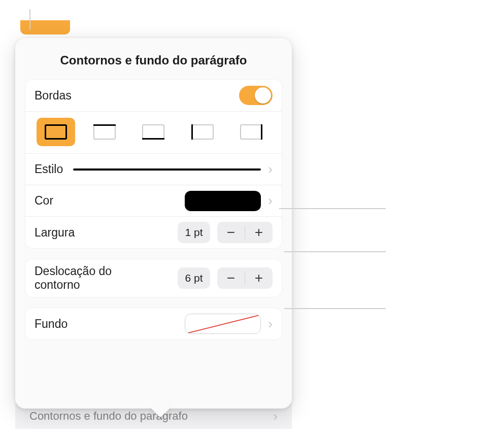 This screenshot has width=504, height=439. I want to click on border-pos-right, so click(251, 132).